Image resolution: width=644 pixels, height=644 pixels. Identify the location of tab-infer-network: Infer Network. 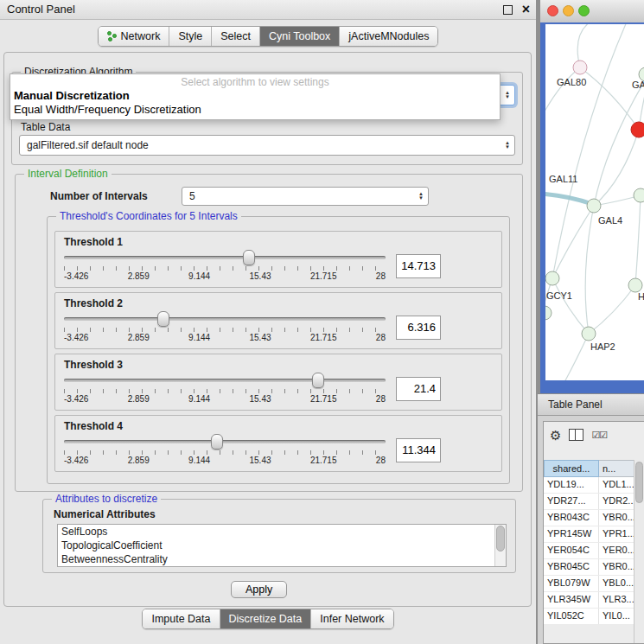
(352, 619).